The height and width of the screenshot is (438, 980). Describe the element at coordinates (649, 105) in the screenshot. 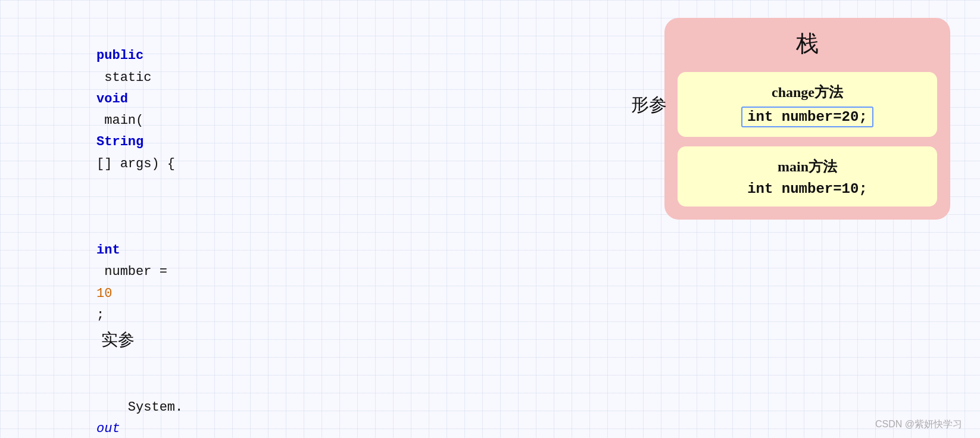

I see `xingcan-label-right: 形参` at that location.